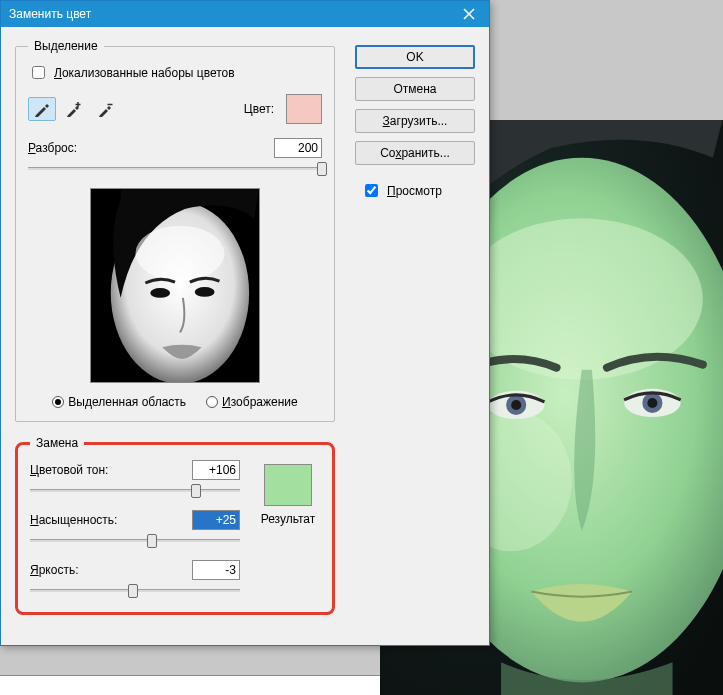 Image resolution: width=723 pixels, height=695 pixels. Describe the element at coordinates (415, 89) in the screenshot. I see `cancel-button: Отмена` at that location.